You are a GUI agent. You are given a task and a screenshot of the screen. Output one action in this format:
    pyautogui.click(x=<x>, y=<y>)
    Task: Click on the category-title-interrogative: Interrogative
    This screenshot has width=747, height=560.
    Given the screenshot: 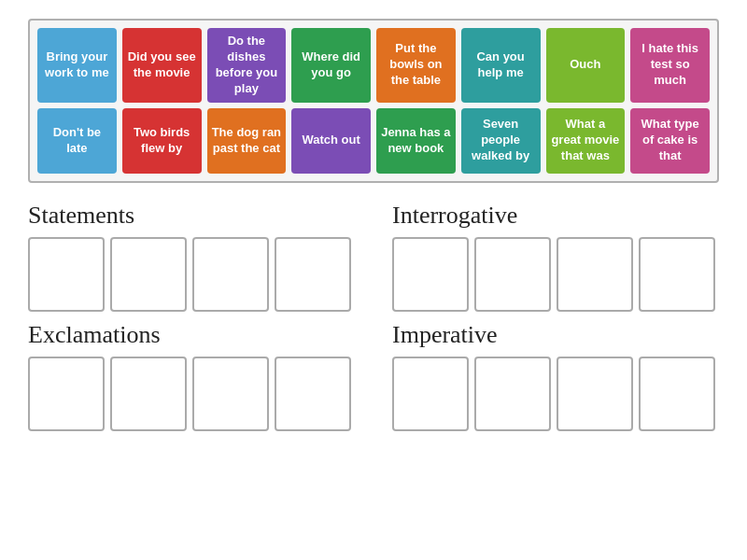 What is the action you would take?
    pyautogui.click(x=455, y=216)
    